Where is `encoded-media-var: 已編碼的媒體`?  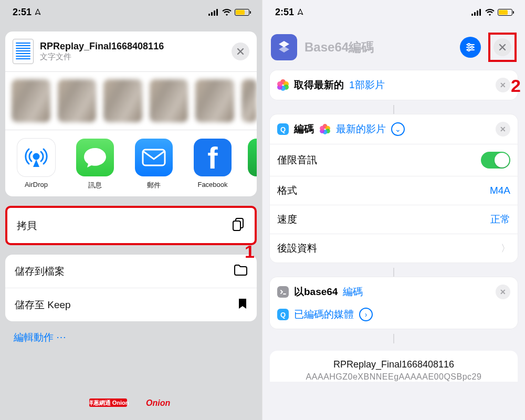 encoded-media-var: 已編碼的媒體 is located at coordinates (324, 314).